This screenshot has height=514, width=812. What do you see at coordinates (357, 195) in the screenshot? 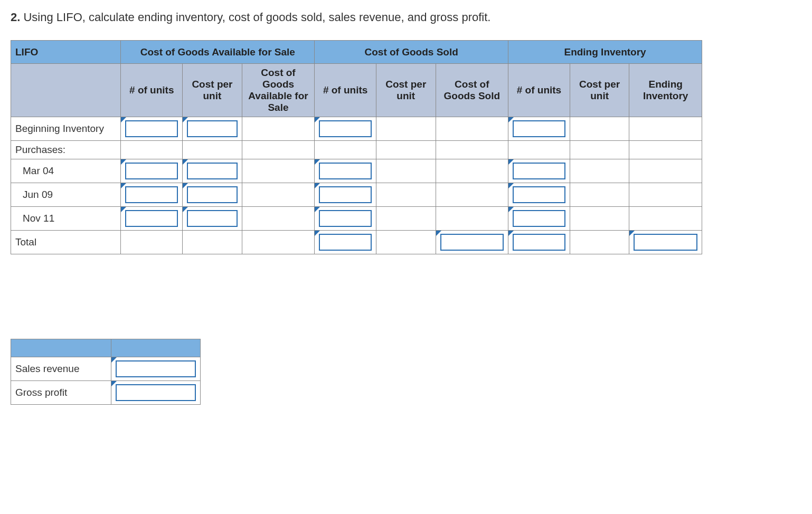
I see `table-row: Jun 09` at bounding box center [357, 195].